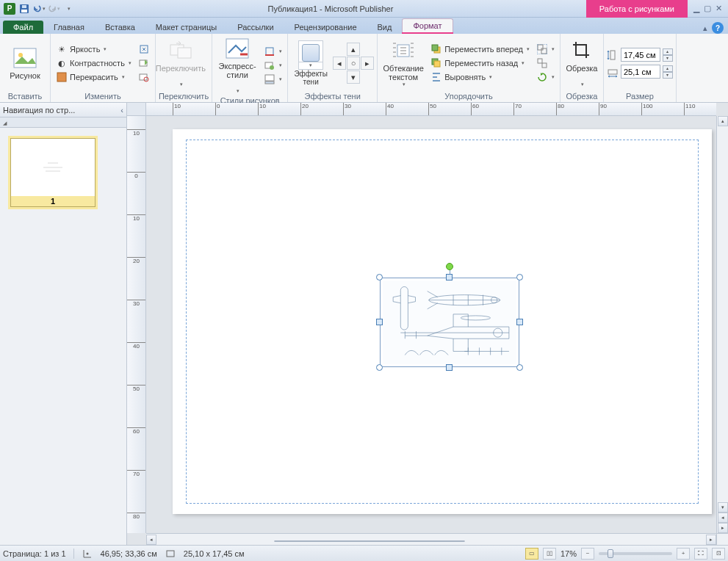 This screenshot has height=561, width=728. I want to click on ungroup-button, so click(545, 63).